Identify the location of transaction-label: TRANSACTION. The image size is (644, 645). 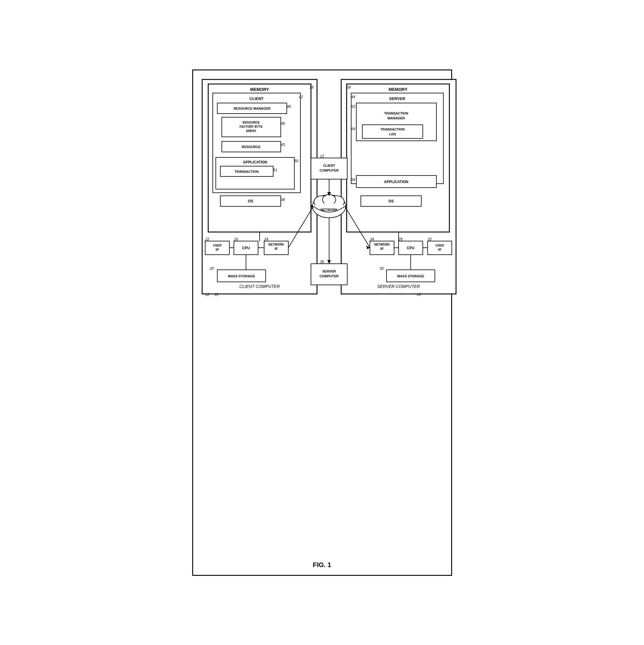
(247, 172).